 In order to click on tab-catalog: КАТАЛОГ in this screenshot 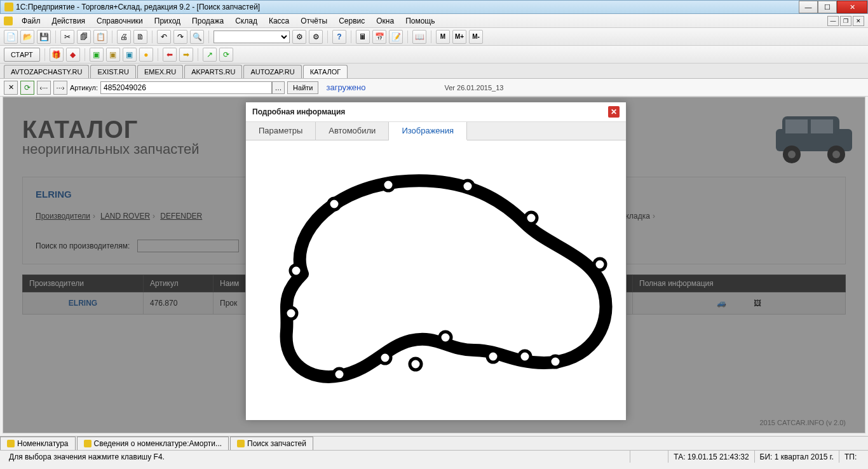, I will do `click(325, 71)`.